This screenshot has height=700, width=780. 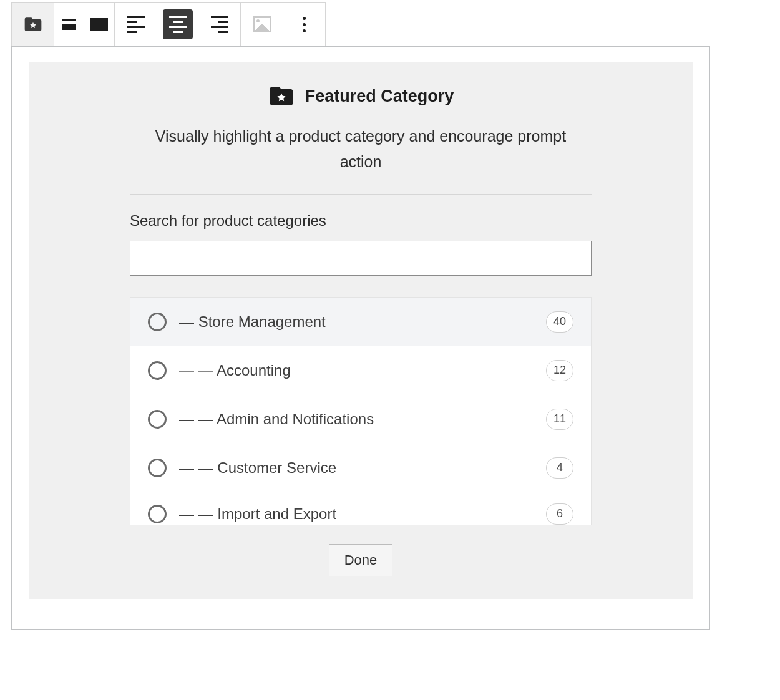 I want to click on category-option: — Store Management40, so click(x=361, y=322).